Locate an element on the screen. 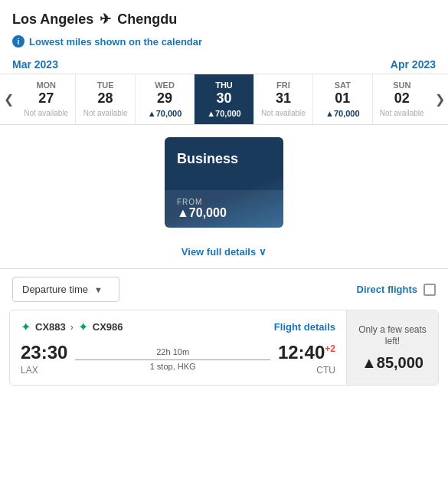 The image size is (448, 499). flight-info: ✦ CX883 › ✦ CX986 Flight details 23:30 L… is located at coordinates (178, 348).